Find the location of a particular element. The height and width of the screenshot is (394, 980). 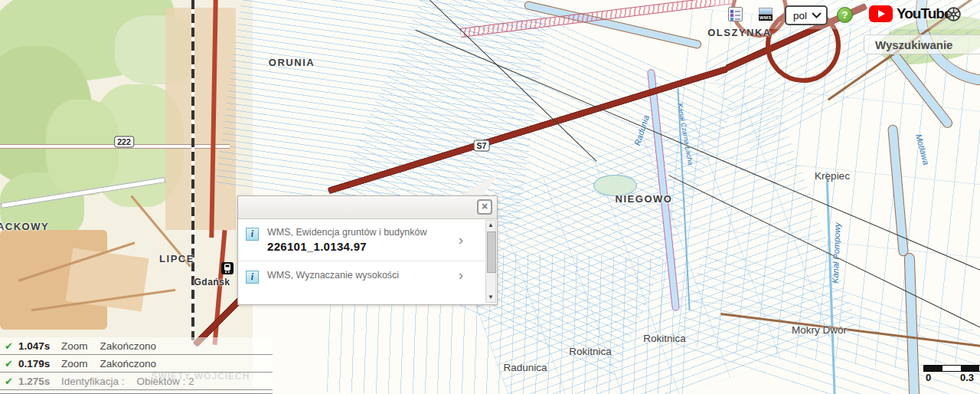

popup-result-item: i WMS, Ewidencja gruntów i budynków 2261… is located at coordinates (361, 239).